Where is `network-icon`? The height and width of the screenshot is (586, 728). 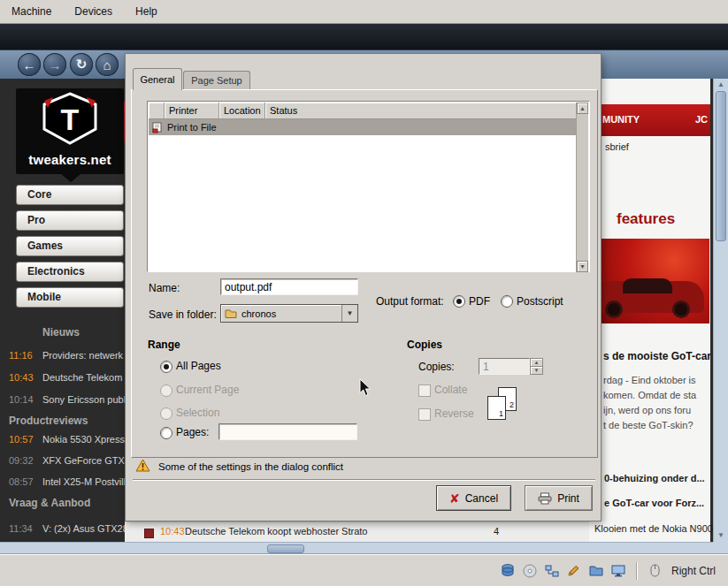
network-icon is located at coordinates (552, 571).